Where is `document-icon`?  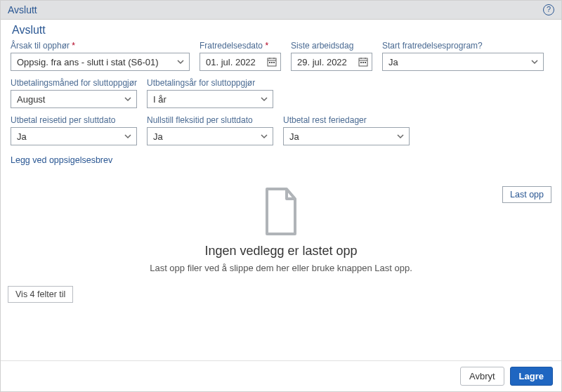 document-icon is located at coordinates (281, 211).